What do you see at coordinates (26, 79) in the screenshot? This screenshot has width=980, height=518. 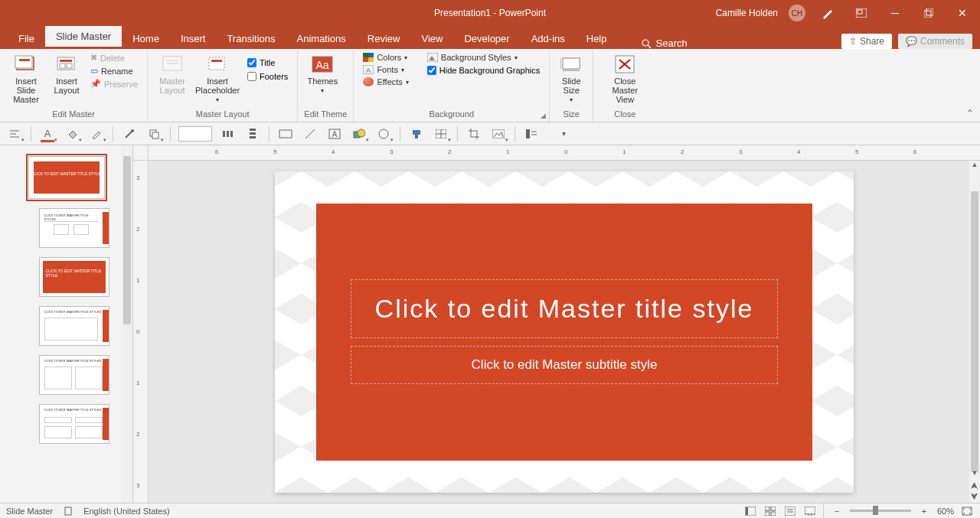 I see `insert-slide-master-button: Insert Slide Master` at bounding box center [26, 79].